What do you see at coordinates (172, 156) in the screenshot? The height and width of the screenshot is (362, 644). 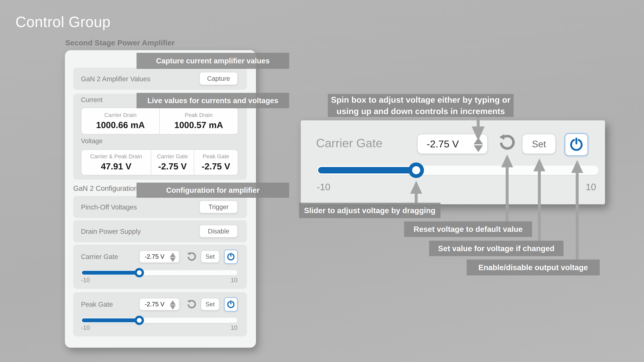 I see `carrier-gate-voltage-label: Carrier Gate` at bounding box center [172, 156].